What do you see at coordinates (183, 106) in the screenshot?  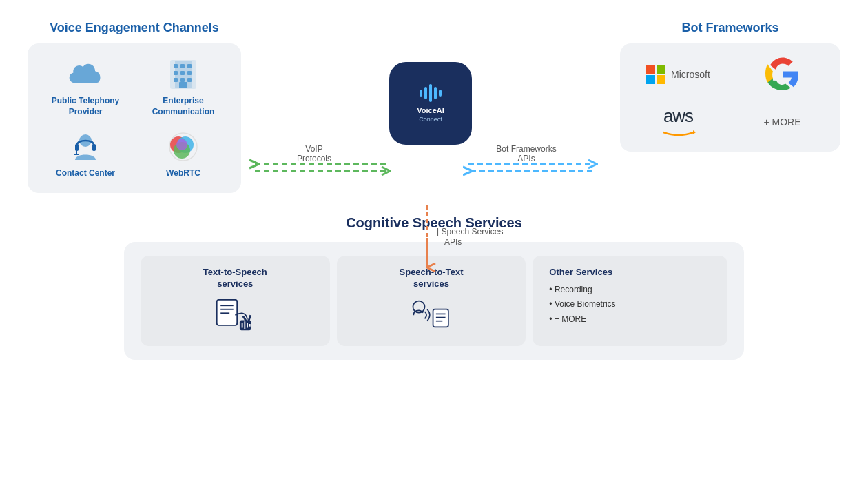 I see `enterprise-label: EnterpriseCommunication` at bounding box center [183, 106].